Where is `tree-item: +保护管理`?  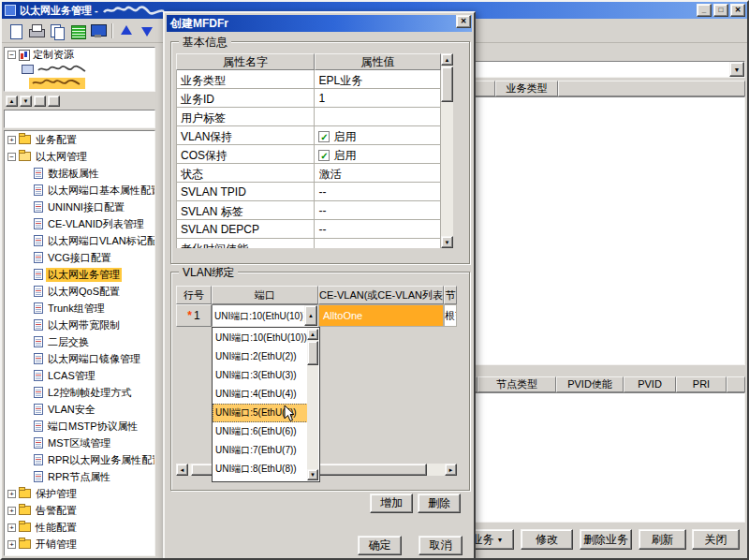 tree-item: +保护管理 is located at coordinates (80, 494).